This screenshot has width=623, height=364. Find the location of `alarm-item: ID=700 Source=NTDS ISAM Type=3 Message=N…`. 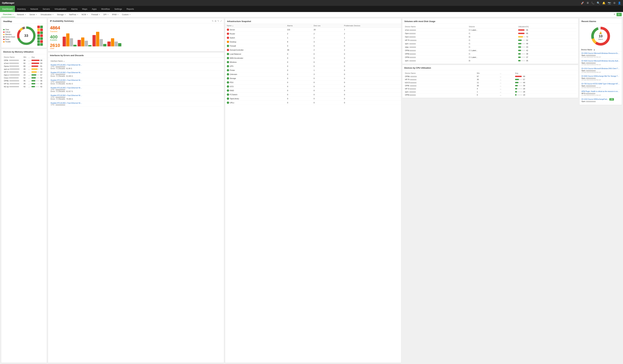

alarm-item: ID=700 Source=NTDS ISAM Type=3 Message=N… is located at coordinates (601, 86).